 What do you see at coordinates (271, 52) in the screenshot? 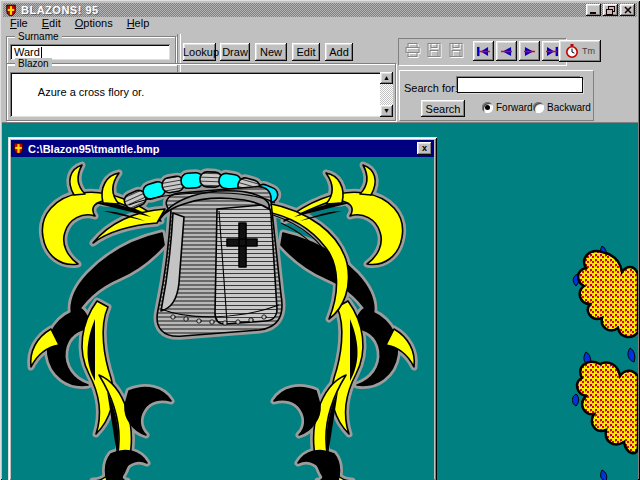
I see `new-button: New` at bounding box center [271, 52].